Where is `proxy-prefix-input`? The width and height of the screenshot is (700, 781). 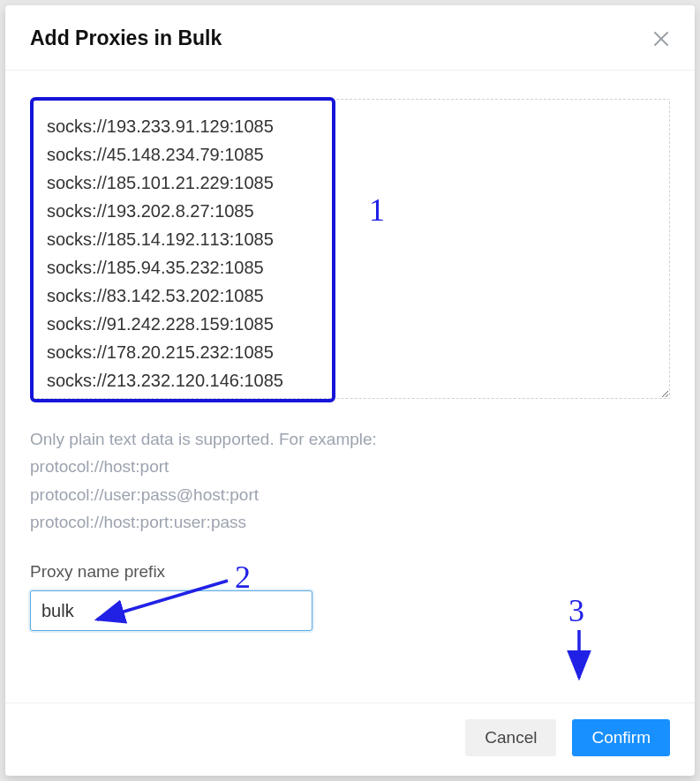
proxy-prefix-input is located at coordinates (171, 611).